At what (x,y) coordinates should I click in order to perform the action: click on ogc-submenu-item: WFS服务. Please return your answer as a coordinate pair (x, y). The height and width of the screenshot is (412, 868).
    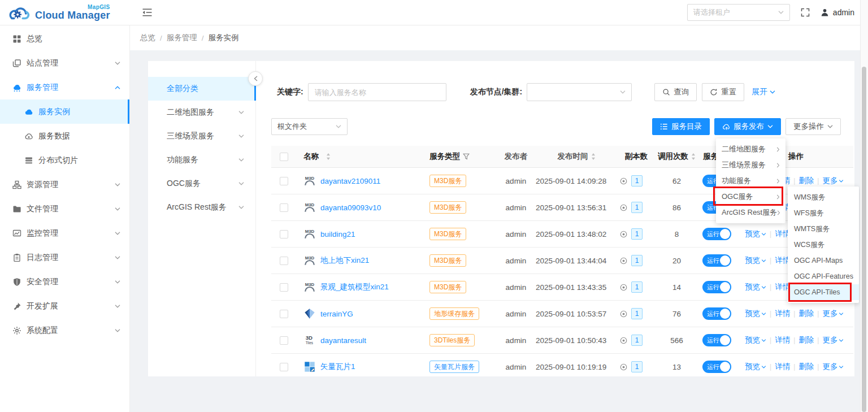
    Looking at the image, I should click on (823, 213).